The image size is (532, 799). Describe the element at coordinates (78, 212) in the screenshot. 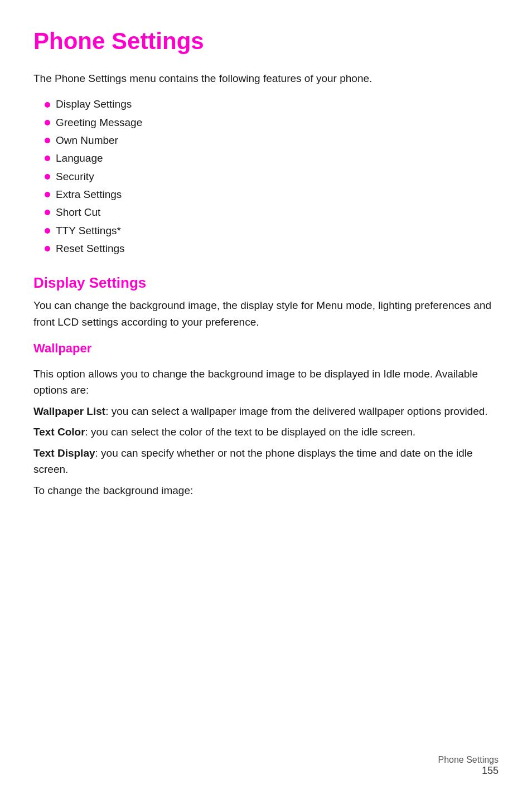

I see `list-item-label: Short Cut` at that location.